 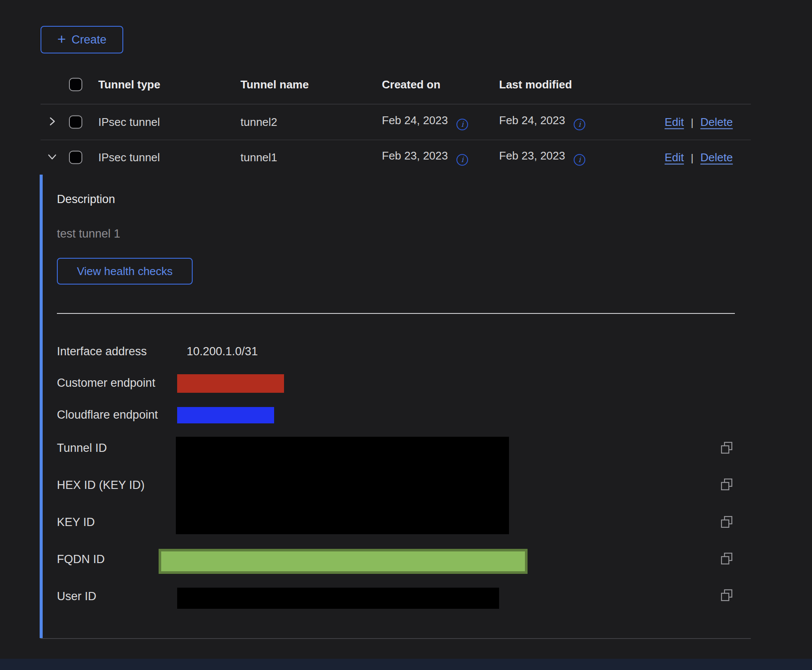 What do you see at coordinates (76, 85) in the screenshot?
I see `select-all-checkbox` at bounding box center [76, 85].